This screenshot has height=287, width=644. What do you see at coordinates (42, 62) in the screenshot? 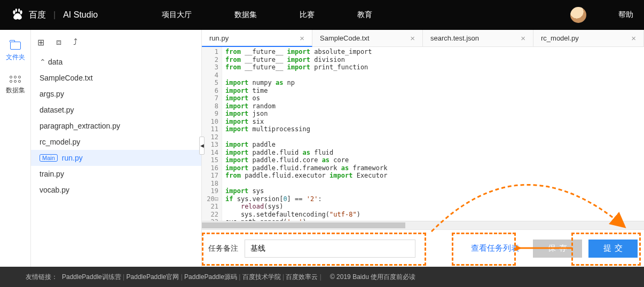
I see `chevron-down-icon: ⌃` at bounding box center [42, 62].